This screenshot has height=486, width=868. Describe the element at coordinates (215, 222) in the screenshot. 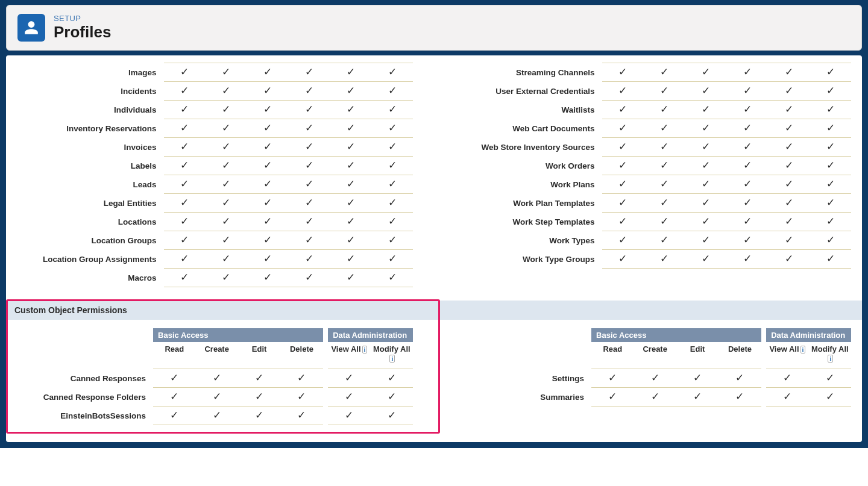

I see `perm-row: Locations✓✓✓✓✓✓` at that location.